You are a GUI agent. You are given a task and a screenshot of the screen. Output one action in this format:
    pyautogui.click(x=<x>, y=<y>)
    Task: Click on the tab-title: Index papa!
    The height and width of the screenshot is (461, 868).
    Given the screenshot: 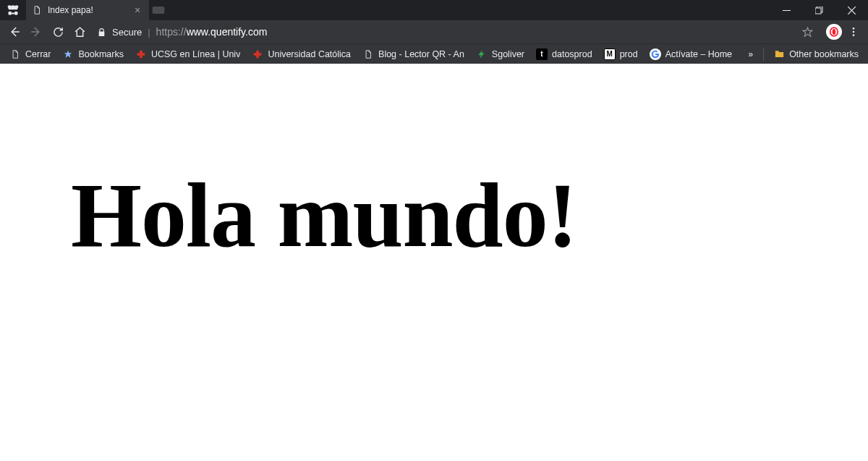 What is the action you would take?
    pyautogui.click(x=87, y=10)
    